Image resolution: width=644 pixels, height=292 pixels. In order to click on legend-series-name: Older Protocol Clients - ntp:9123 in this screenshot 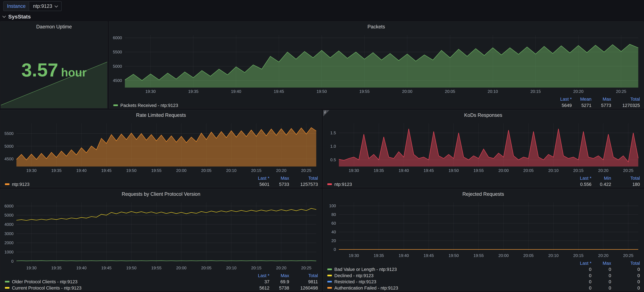, I will do `click(128, 281)`.